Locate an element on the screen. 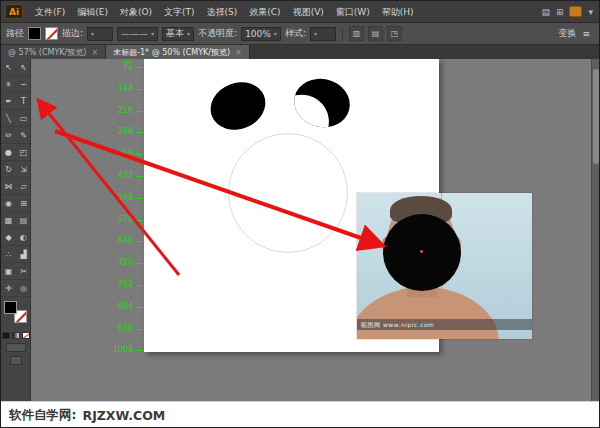 This screenshot has height=428, width=600. menu-file: 文件(F) is located at coordinates (50, 12).